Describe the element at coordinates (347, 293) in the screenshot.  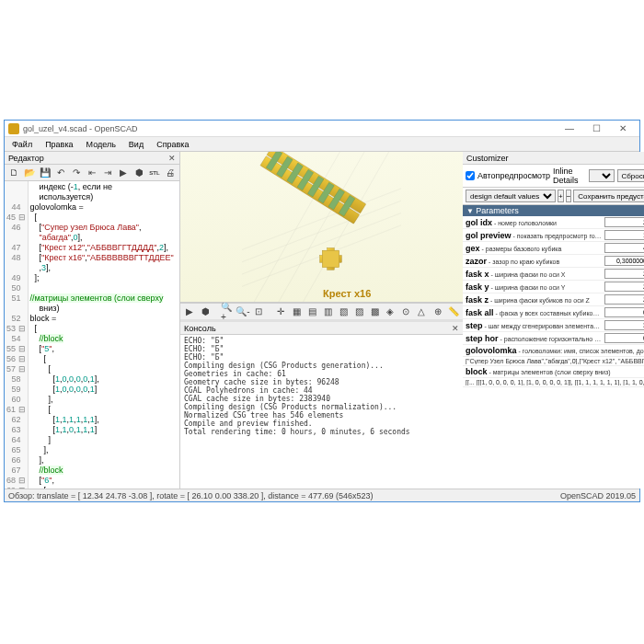
I see `model-label: Крест x16` at that location.